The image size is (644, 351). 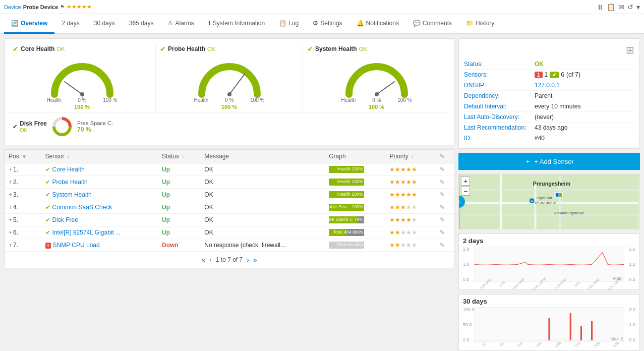 I want to click on email-icon: ✉, so click(x=621, y=7).